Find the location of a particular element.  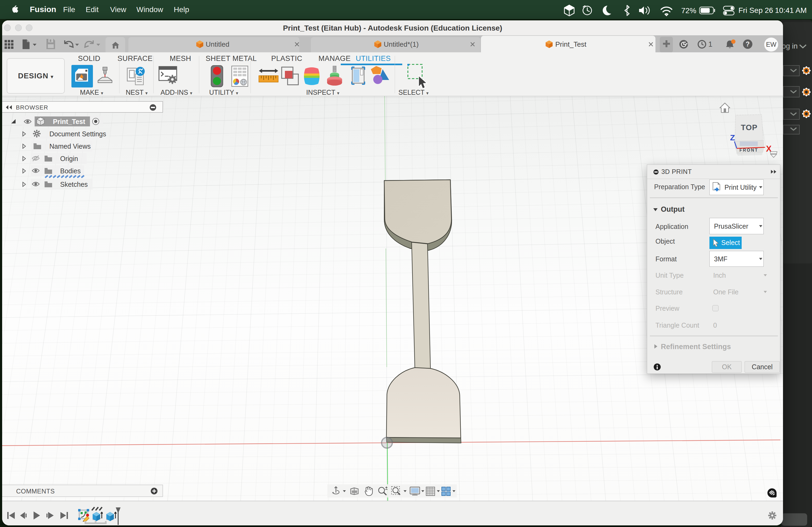

svg-text: 72% is located at coordinates (689, 11).